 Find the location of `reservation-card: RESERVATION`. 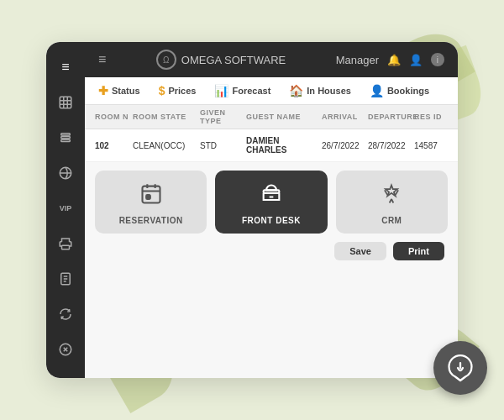

reservation-card: RESERVATION is located at coordinates (151, 202).